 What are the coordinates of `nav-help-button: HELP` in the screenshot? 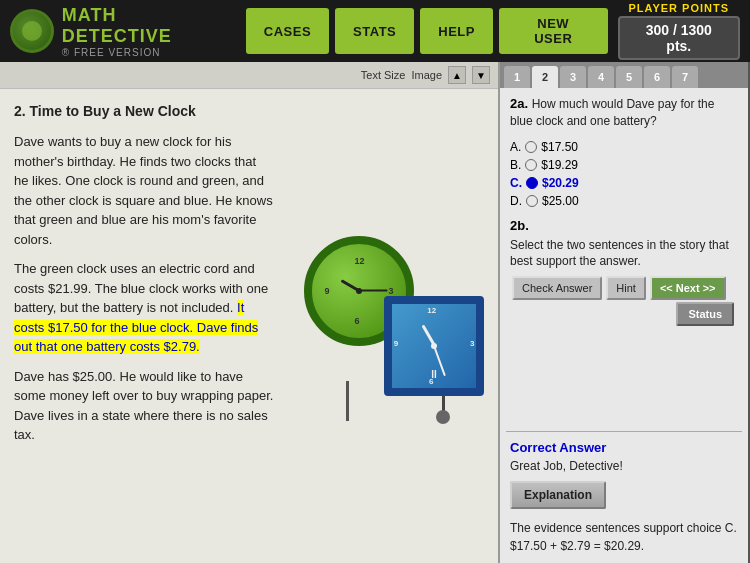 It's located at (456, 31).